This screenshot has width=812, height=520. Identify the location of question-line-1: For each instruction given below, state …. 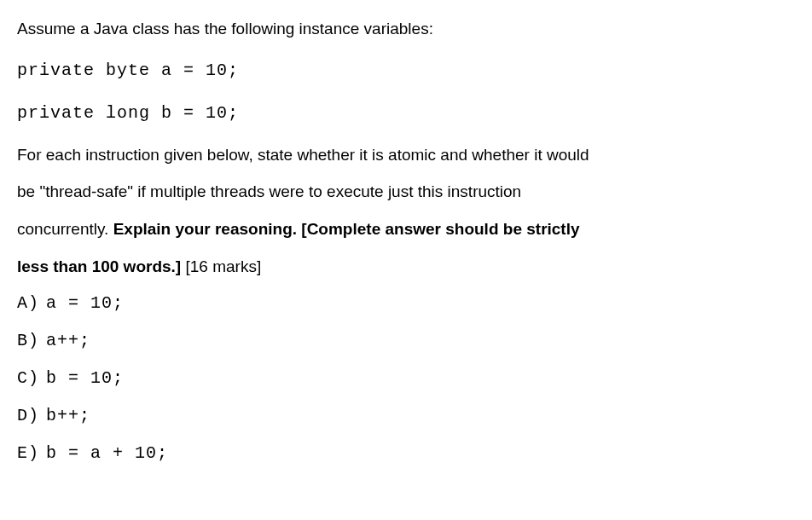
(406, 155).